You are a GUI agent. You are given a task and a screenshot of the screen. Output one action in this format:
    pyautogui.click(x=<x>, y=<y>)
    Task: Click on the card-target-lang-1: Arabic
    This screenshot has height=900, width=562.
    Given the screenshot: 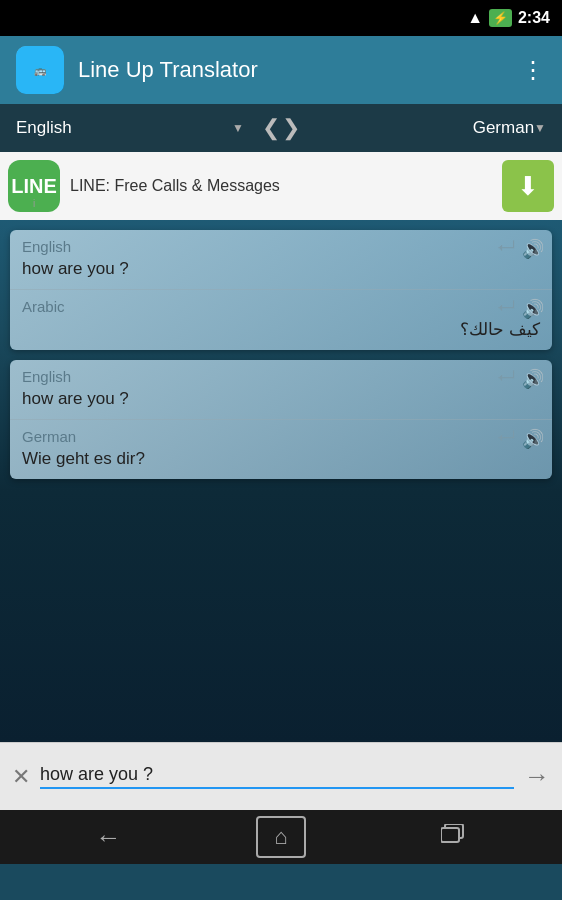 What is the action you would take?
    pyautogui.click(x=281, y=306)
    